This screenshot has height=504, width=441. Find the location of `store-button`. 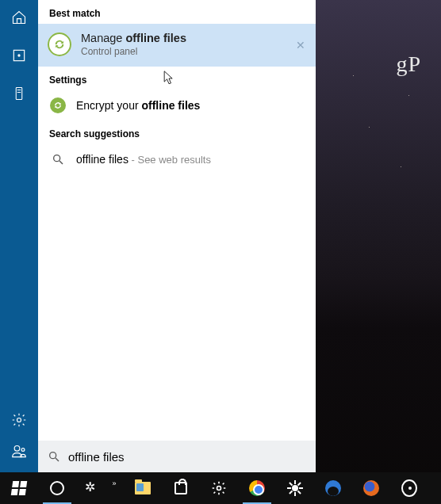

store-button is located at coordinates (181, 488).